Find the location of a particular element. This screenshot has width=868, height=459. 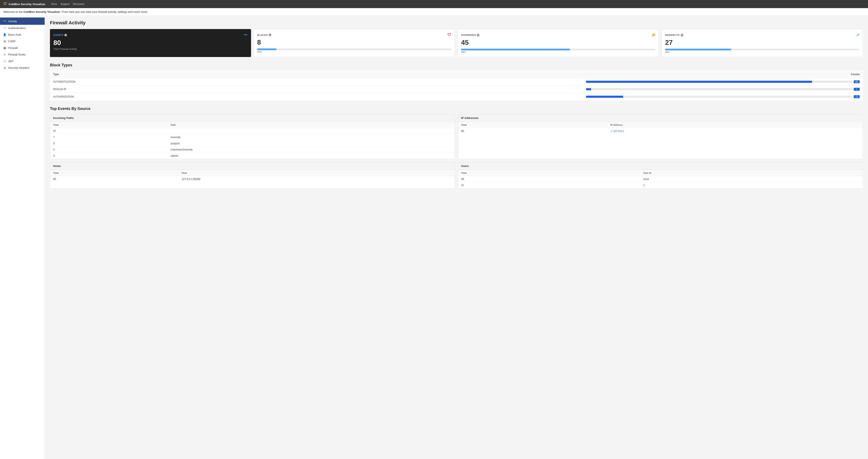

block-type-name: AUTHORIZATION is located at coordinates (317, 97).